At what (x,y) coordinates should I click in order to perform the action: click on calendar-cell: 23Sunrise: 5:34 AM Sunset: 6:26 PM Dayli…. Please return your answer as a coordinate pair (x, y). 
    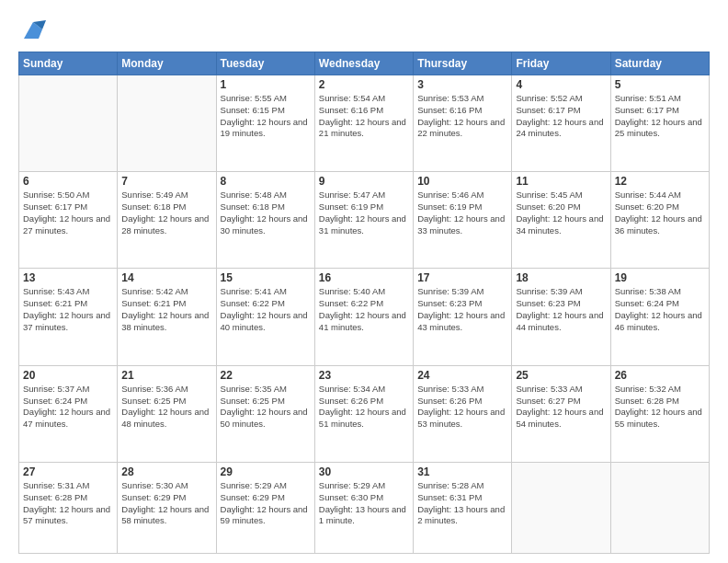
    Looking at the image, I should click on (364, 414).